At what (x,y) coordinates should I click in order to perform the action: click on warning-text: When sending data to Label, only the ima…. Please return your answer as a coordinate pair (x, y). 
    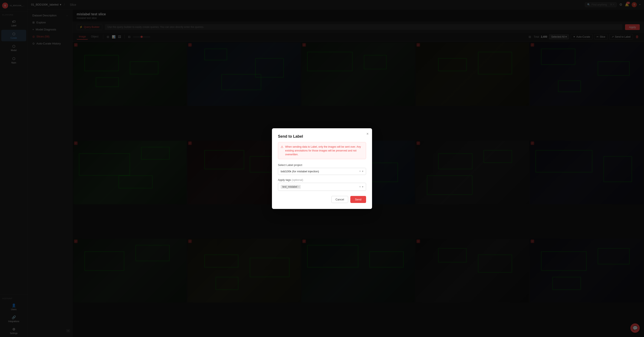
    Looking at the image, I should click on (324, 151).